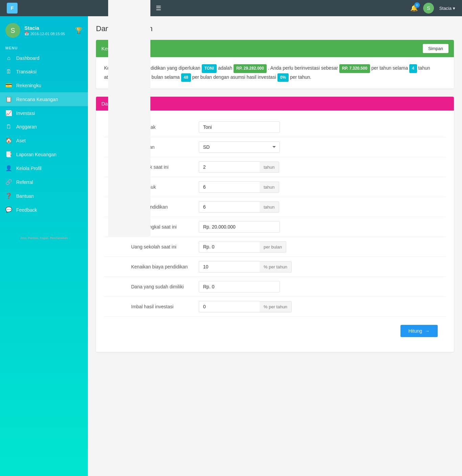 The height and width of the screenshot is (476, 462). What do you see at coordinates (239, 287) in the screenshot?
I see `input-dana-dimiliki` at bounding box center [239, 287].